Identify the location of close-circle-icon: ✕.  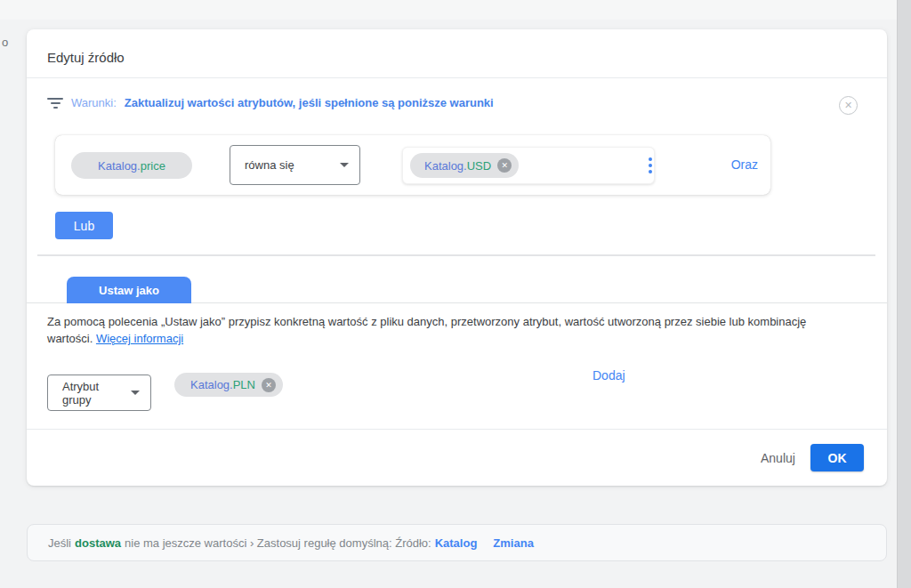
(849, 105).